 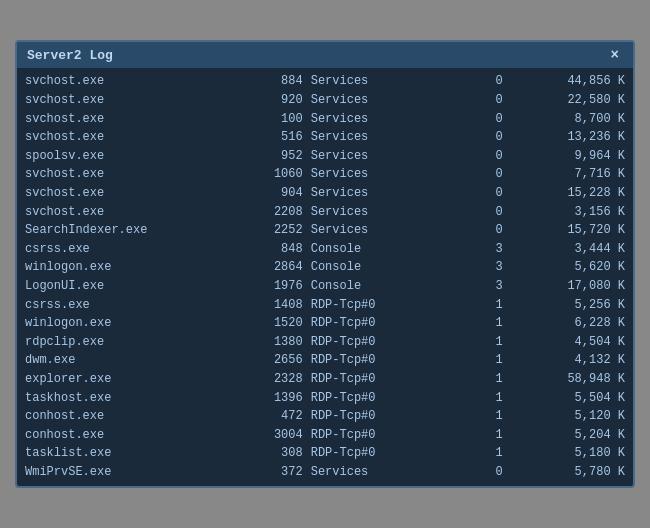 I want to click on process-pid: 1520, so click(x=268, y=324).